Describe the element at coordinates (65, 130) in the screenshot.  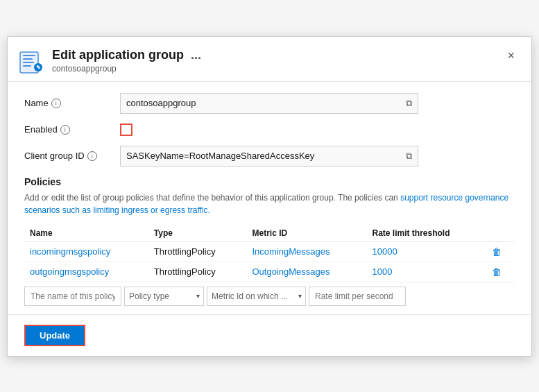
I see `enabled-info-icon: i` at that location.